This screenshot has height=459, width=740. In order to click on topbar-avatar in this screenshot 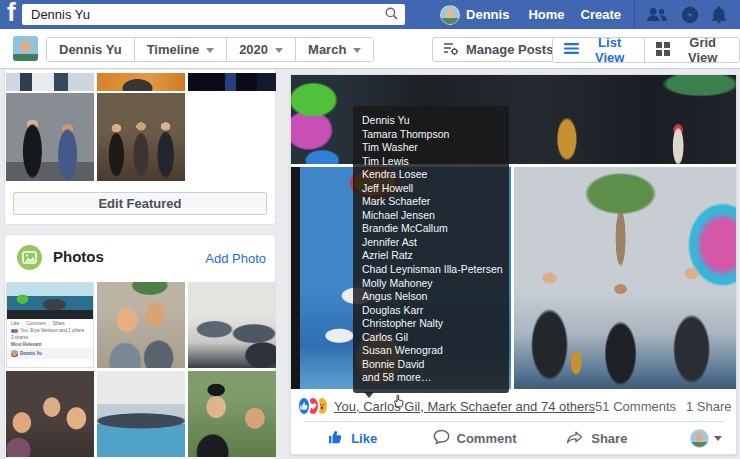, I will do `click(450, 15)`.